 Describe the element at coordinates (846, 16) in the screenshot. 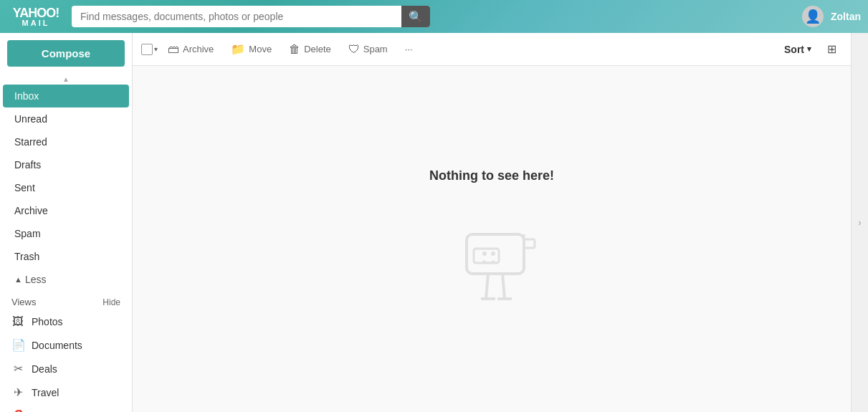

I see `username-label: Zoltan` at that location.